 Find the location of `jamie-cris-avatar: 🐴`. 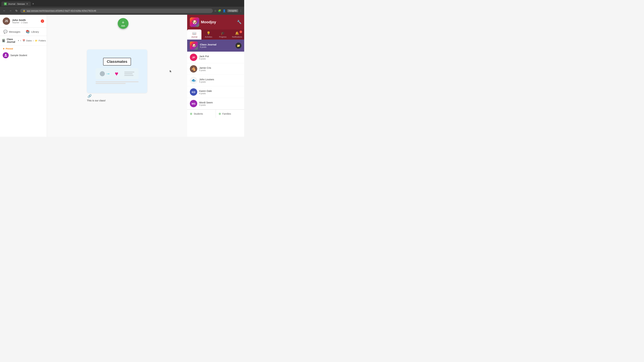

jamie-cris-avatar: 🐴 is located at coordinates (194, 69).